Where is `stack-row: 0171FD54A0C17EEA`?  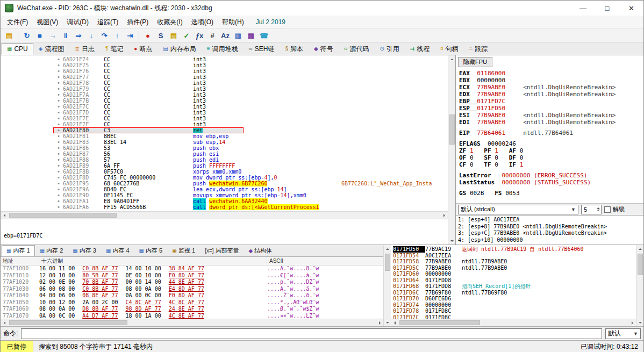 stack-row: 0171FD54A0C17EEA is located at coordinates (514, 256).